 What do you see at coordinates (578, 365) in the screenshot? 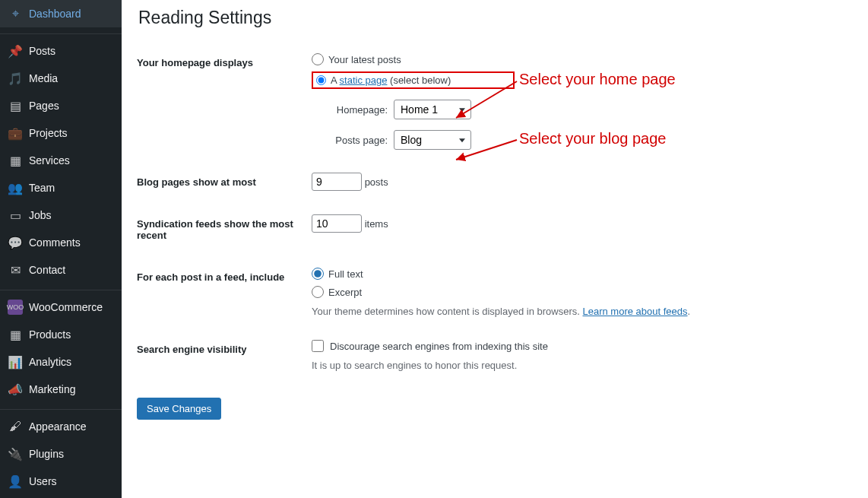
I see `search-visibility-desc: It is up to search engines to honor this…` at bounding box center [578, 365].